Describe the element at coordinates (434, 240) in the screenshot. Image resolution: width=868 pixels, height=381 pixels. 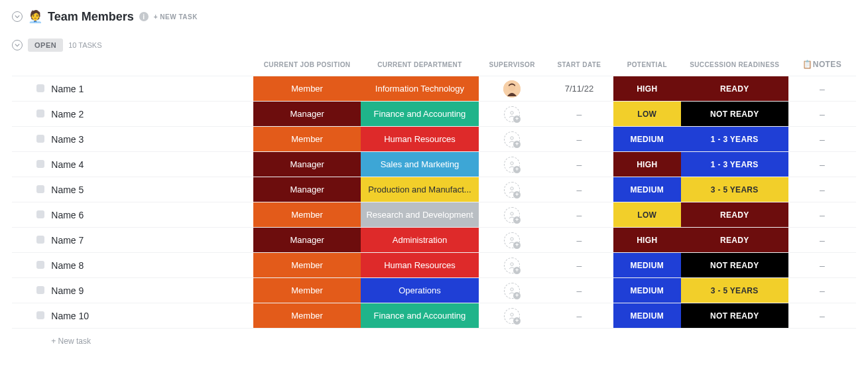
I see `table-row: Name 7ManagerAdministration+–HIGHREADY–` at that location.